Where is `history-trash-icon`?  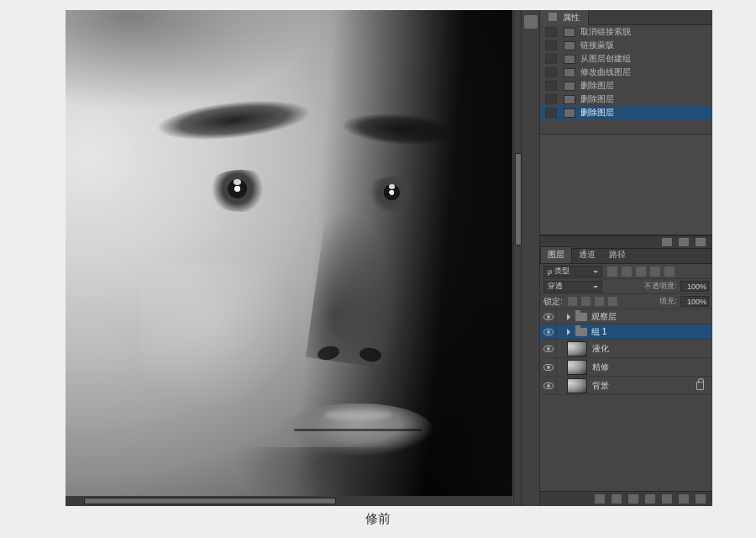 history-trash-icon is located at coordinates (701, 242).